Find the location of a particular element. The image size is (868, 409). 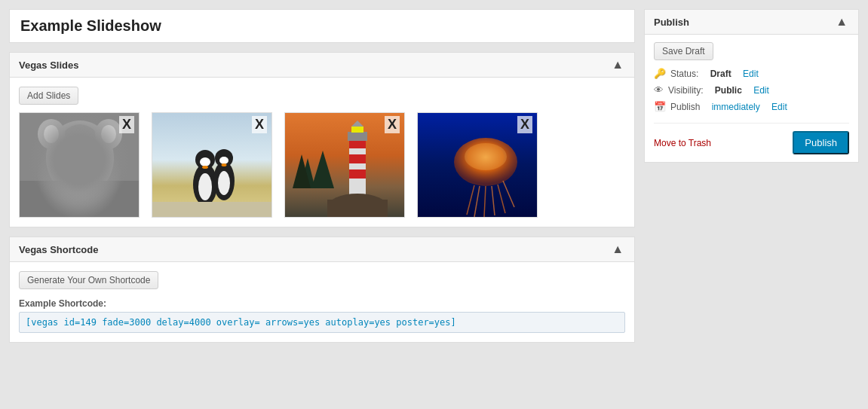

status-icon: 🔑 is located at coordinates (660, 74).